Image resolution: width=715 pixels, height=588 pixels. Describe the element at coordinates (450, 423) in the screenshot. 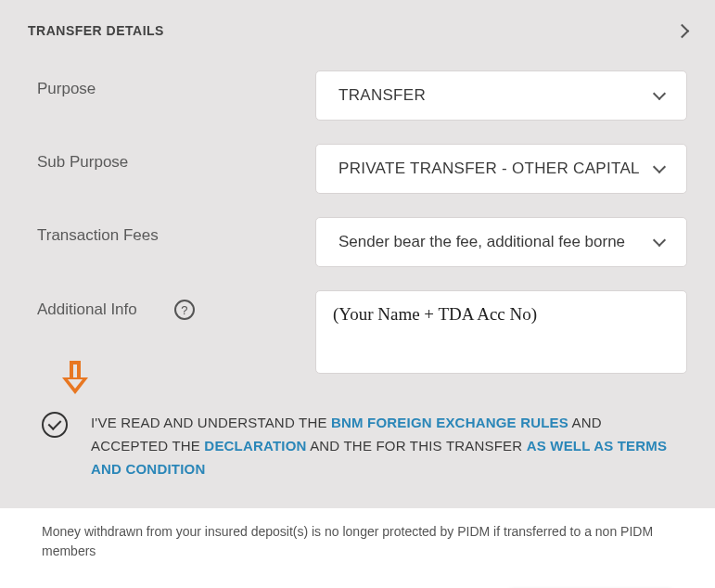

I see `bnm-rules-link: BNM FOREIGN EXCHANGE RULES` at that location.